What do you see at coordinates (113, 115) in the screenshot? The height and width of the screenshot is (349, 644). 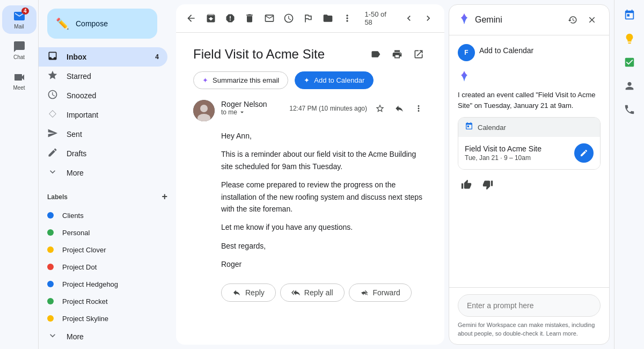 I see `important-label: Important` at bounding box center [113, 115].